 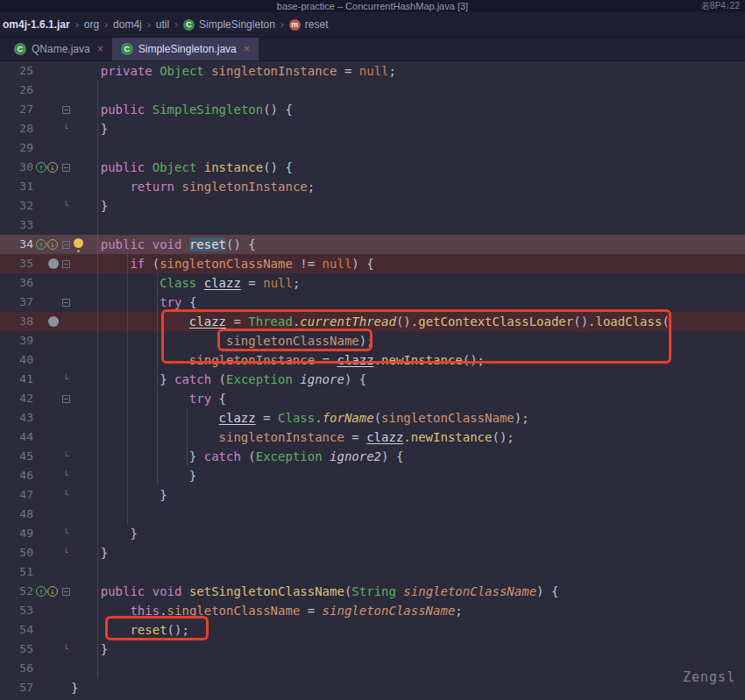 What do you see at coordinates (372, 341) in the screenshot?
I see `code-line: 39 singletonClassName);` at bounding box center [372, 341].